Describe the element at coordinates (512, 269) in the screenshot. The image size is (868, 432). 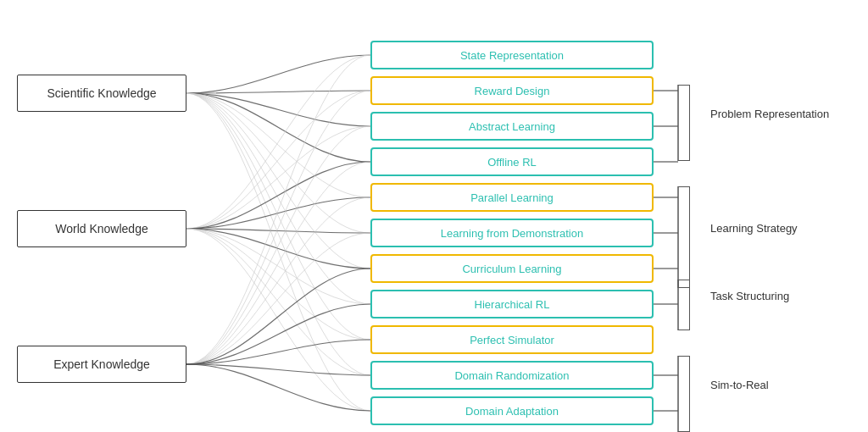
I see `method-box-curriculum: Curriculum Learning` at that location.